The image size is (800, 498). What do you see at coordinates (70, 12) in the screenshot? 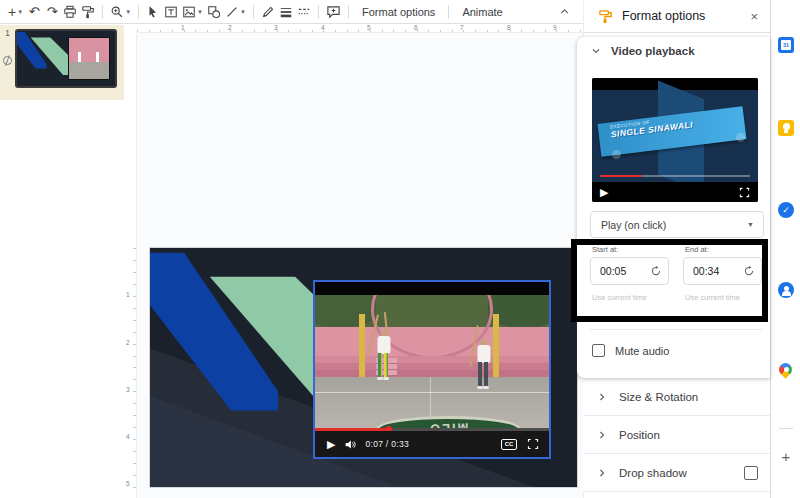
I see `print-button` at bounding box center [70, 12].